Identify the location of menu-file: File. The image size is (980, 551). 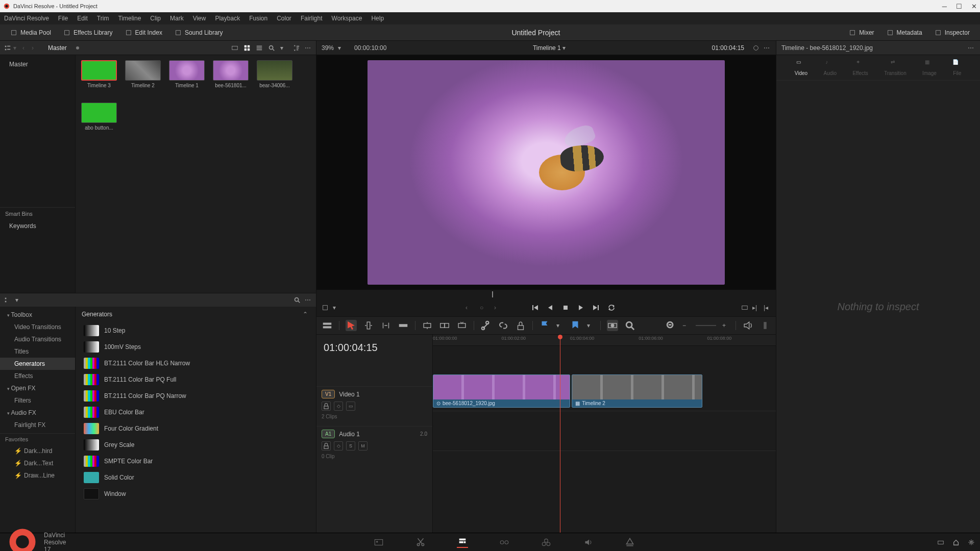
(63, 18).